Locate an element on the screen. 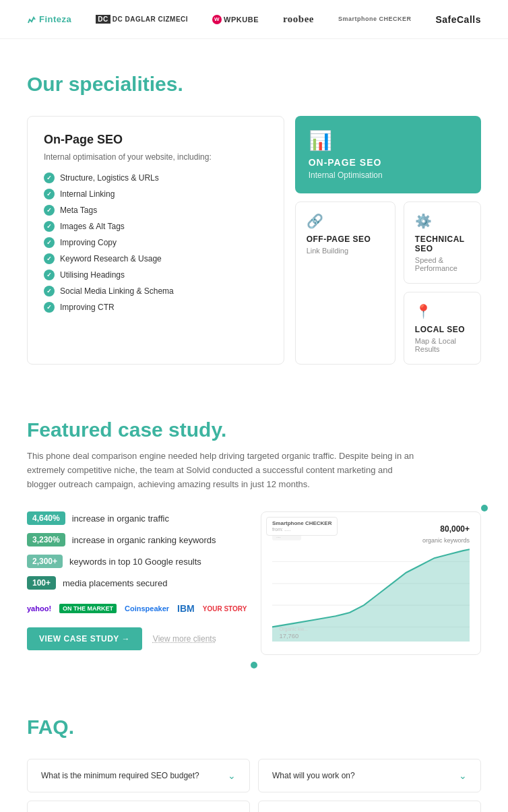 The width and height of the screenshot is (508, 812). off-page-title: OFF-PAGE SEO is located at coordinates (345, 239).